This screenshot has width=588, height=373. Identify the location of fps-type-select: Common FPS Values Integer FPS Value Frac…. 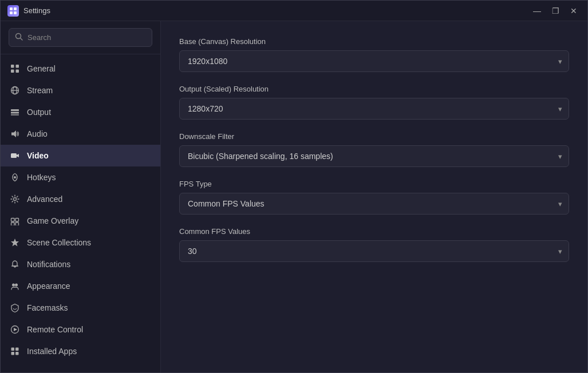
(374, 204).